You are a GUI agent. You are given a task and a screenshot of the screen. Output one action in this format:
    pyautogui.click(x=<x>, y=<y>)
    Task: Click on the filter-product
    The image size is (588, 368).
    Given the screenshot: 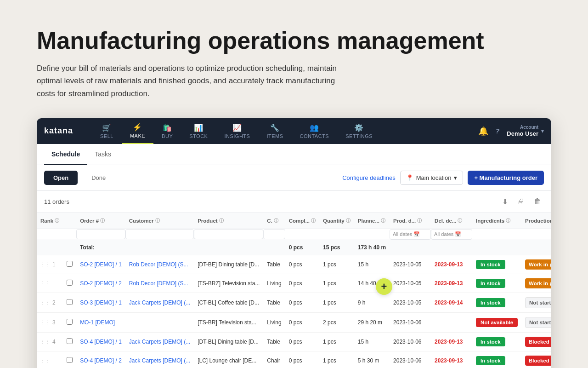 What is the action you would take?
    pyautogui.click(x=229, y=234)
    